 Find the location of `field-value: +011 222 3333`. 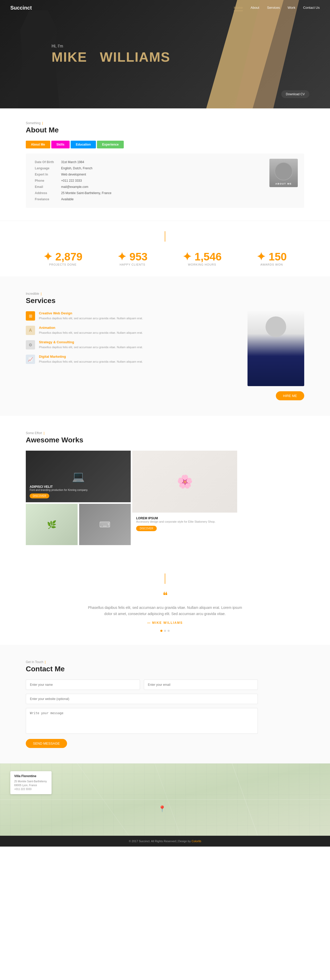

field-value: +011 222 3333 is located at coordinates (160, 180).